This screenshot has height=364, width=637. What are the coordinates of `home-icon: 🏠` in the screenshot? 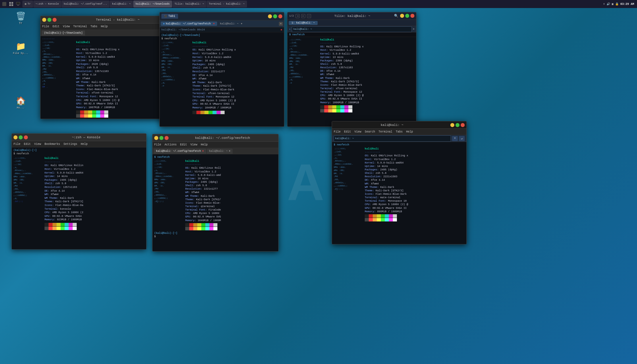 It's located at (21, 101).